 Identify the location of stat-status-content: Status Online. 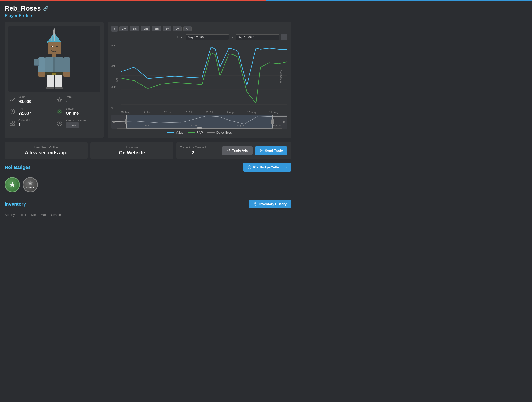
(72, 112).